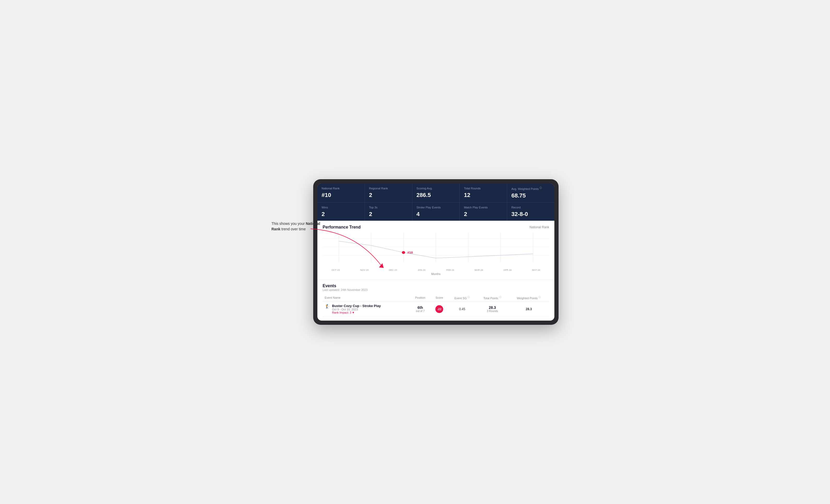  Describe the element at coordinates (356, 312) in the screenshot. I see `event-rank-impact: Rank Impact: 3 ▼` at that location.